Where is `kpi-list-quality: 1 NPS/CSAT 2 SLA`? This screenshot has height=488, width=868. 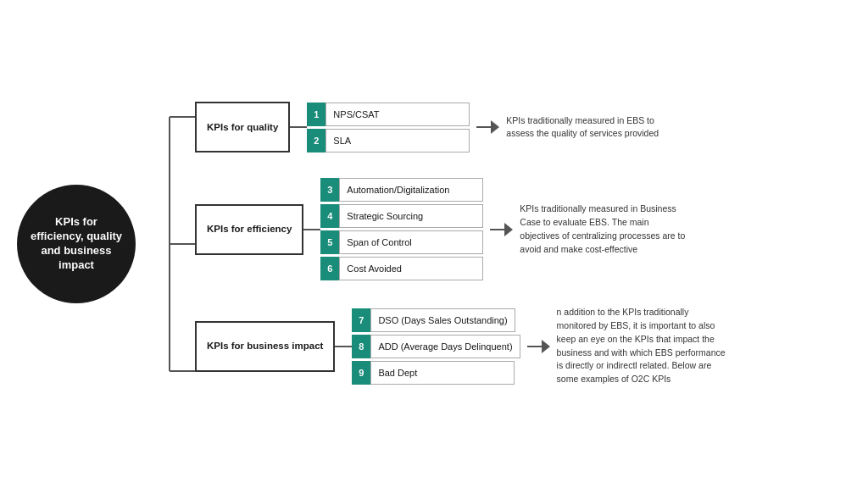
kpi-list-quality: 1 NPS/CSAT 2 SLA is located at coordinates (388, 127).